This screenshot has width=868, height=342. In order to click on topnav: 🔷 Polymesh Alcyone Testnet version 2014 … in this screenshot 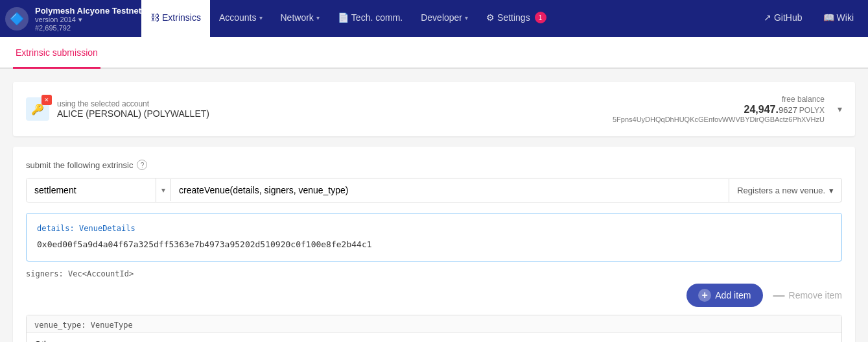, I will do `click(434, 18)`.